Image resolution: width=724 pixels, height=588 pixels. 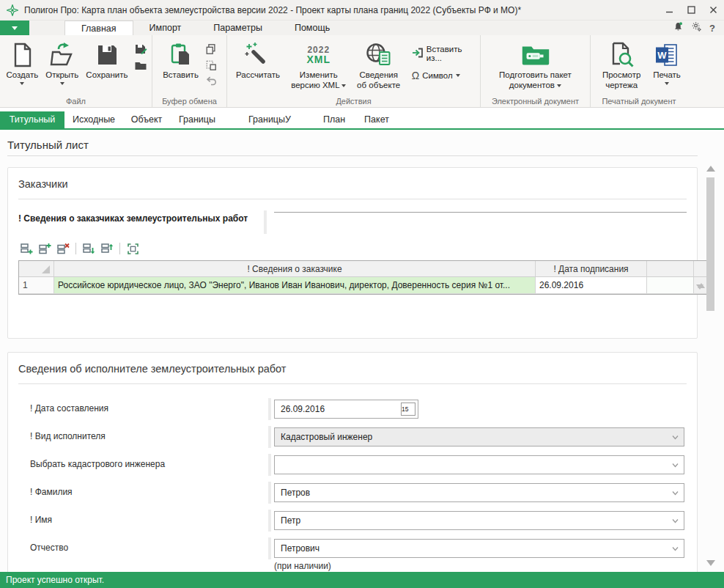 What do you see at coordinates (667, 55) in the screenshot?
I see `word-document-icon: W` at bounding box center [667, 55].